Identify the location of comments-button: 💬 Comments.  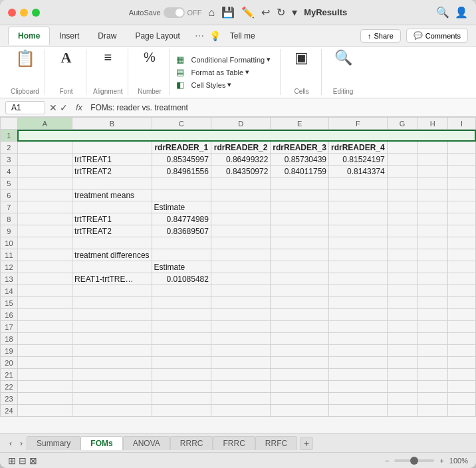
(437, 36).